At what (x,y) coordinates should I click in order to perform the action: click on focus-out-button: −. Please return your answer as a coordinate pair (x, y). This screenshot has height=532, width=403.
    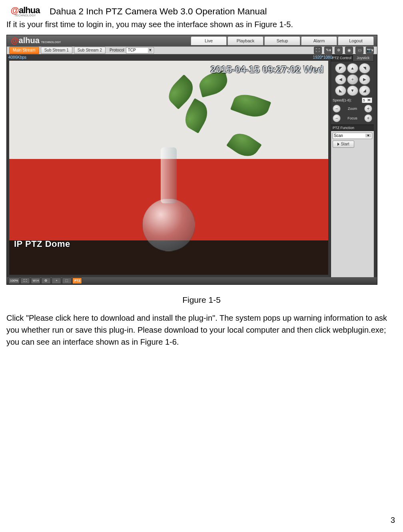
    Looking at the image, I should click on (337, 118).